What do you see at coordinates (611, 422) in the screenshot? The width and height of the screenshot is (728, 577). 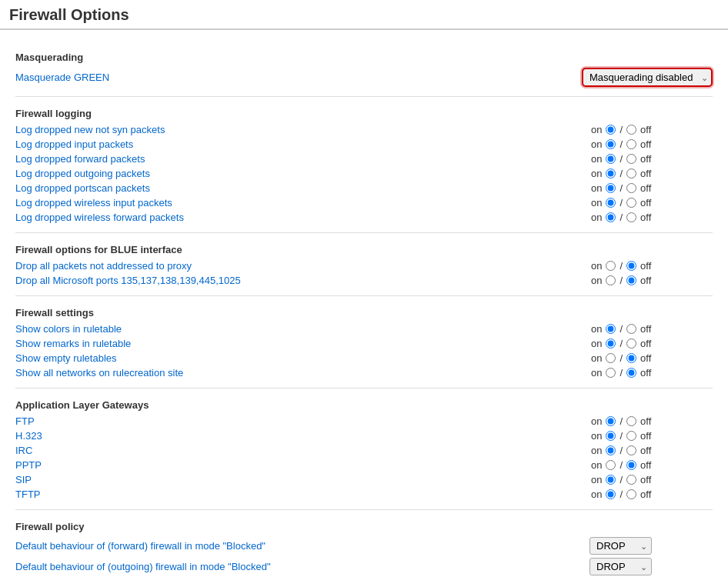 I see `radio-ftp-on` at bounding box center [611, 422].